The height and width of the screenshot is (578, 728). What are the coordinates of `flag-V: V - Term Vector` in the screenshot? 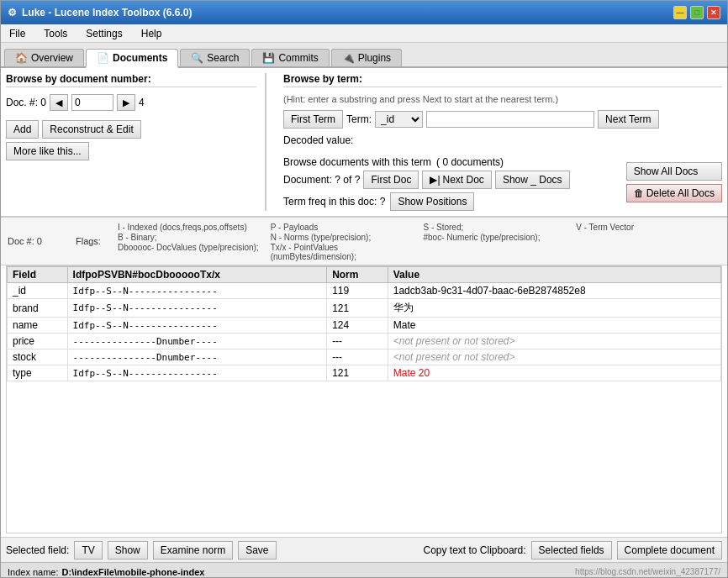 It's located at (648, 227).